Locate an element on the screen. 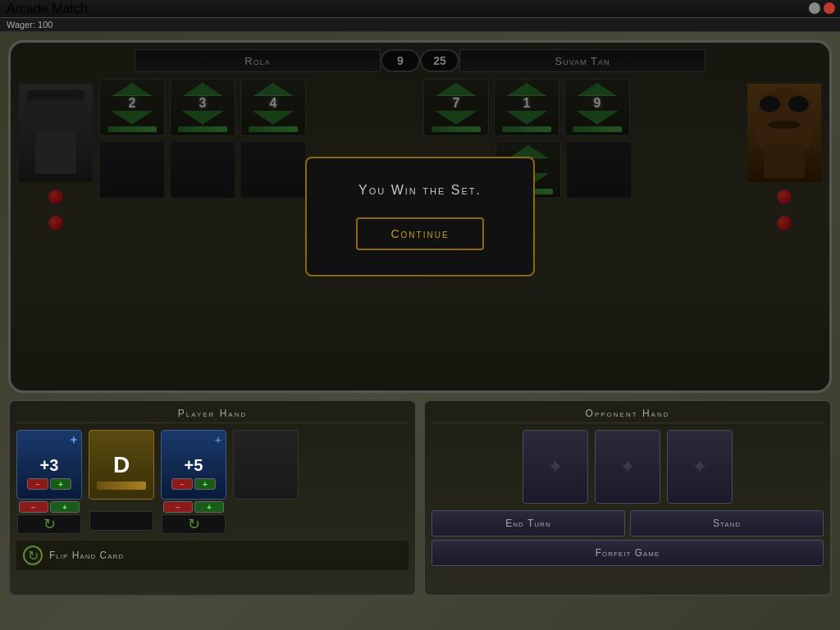 This screenshot has width=840, height=630. gold-bar is located at coordinates (121, 486).